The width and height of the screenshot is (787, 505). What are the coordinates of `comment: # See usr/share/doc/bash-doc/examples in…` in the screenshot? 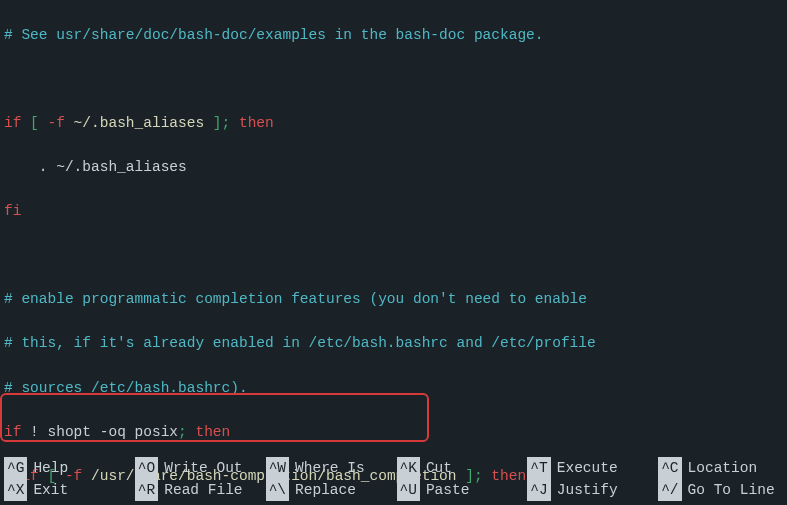 It's located at (274, 35).